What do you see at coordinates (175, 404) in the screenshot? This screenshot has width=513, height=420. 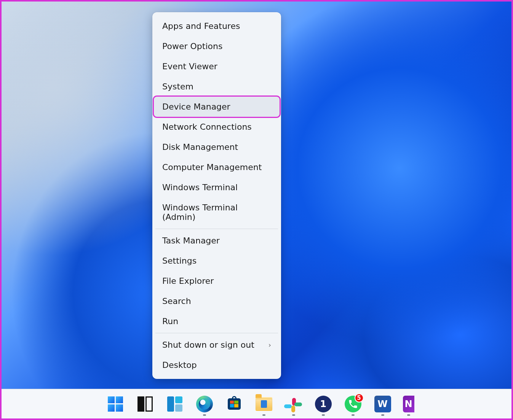 I see `widgets-icon` at bounding box center [175, 404].